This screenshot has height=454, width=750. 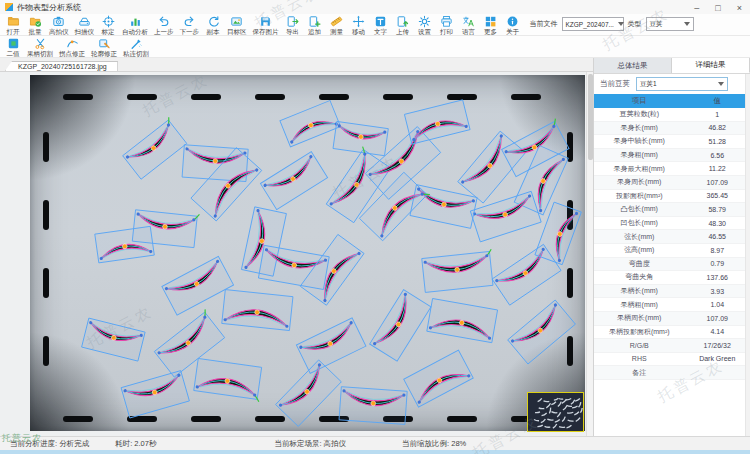 What do you see at coordinates (672, 142) in the screenshot?
I see `table-row: 果身中轴长(mm)51.28` at bounding box center [672, 142].